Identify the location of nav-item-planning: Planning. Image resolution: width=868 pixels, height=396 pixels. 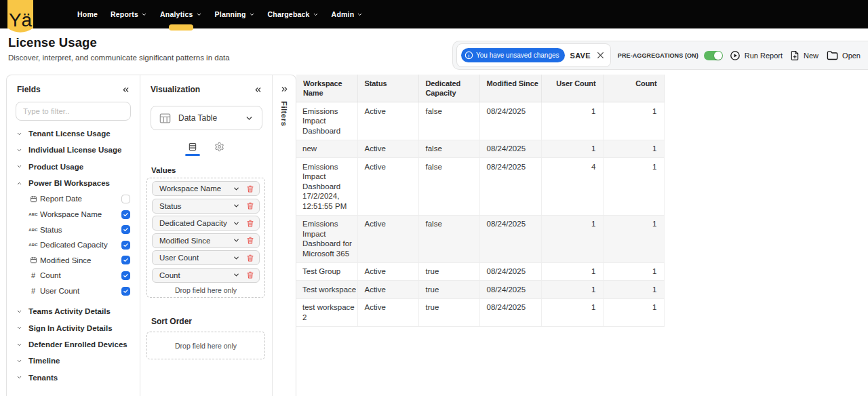
(235, 14).